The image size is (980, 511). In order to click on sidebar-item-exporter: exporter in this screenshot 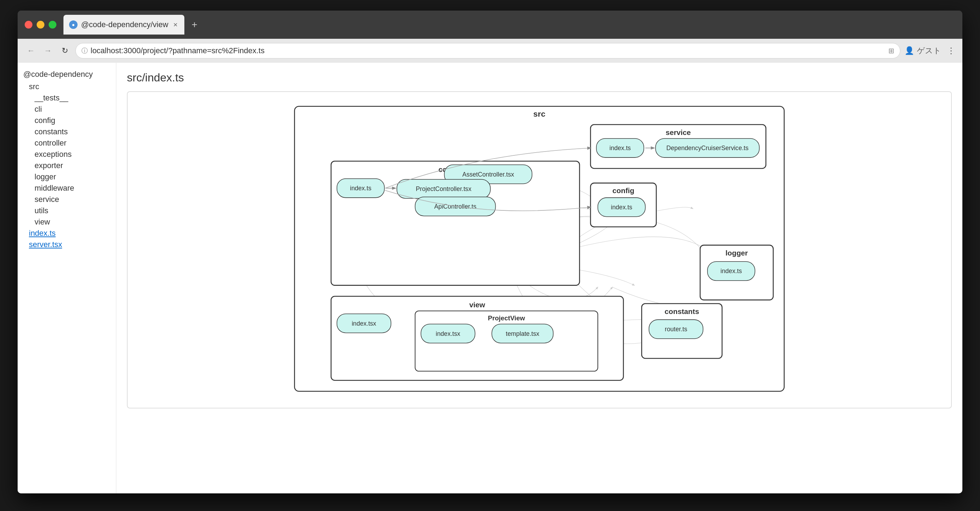, I will do `click(67, 166)`.